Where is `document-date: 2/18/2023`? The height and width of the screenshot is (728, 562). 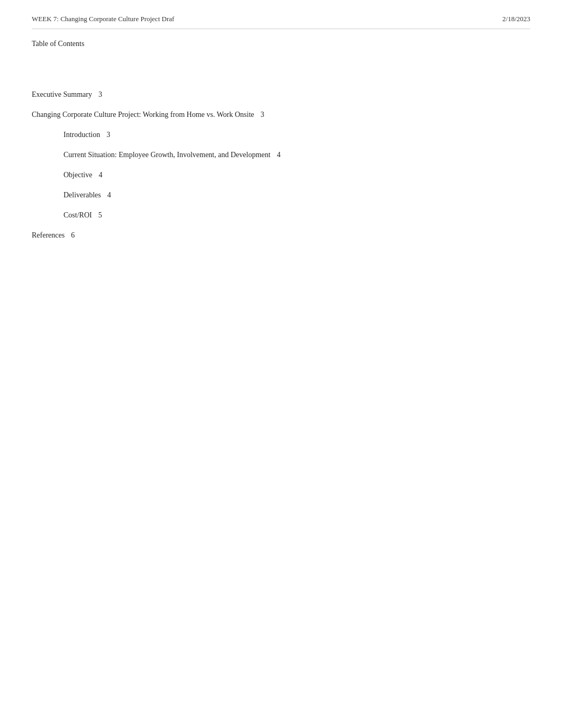
document-date: 2/18/2023 is located at coordinates (516, 19).